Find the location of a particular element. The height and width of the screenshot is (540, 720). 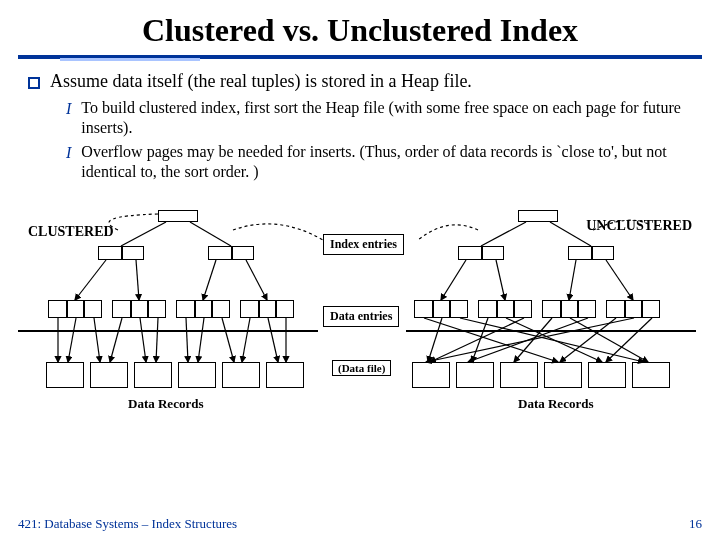

square-bullet-icon is located at coordinates (34, 83).